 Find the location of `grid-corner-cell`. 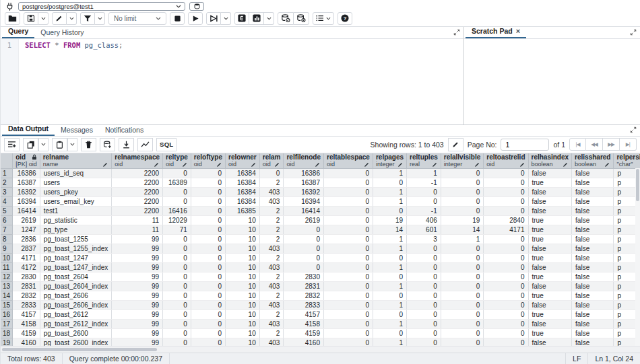

grid-corner-cell is located at coordinates (7, 161).